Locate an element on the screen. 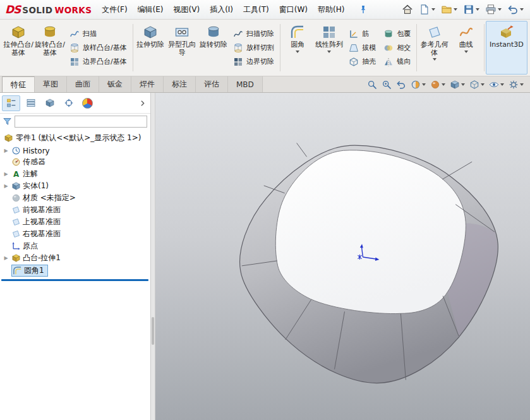  extruded-boss-button: 拉伸凸台/基体 is located at coordinates (18, 48).